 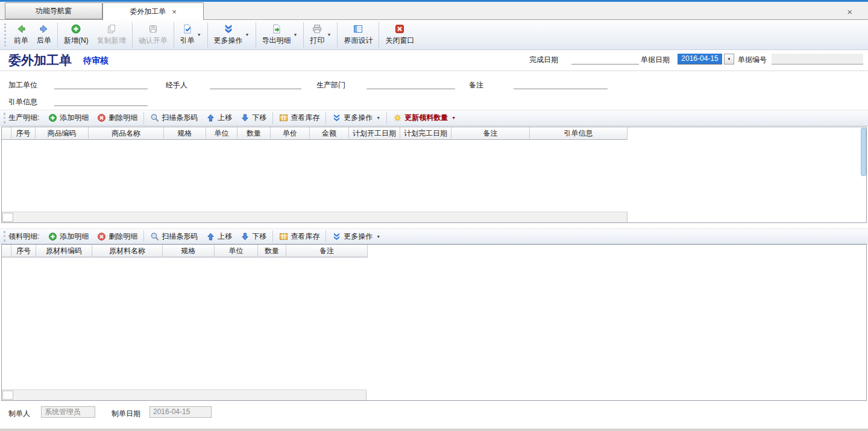 I want to click on remark-label: 备注, so click(x=476, y=86).